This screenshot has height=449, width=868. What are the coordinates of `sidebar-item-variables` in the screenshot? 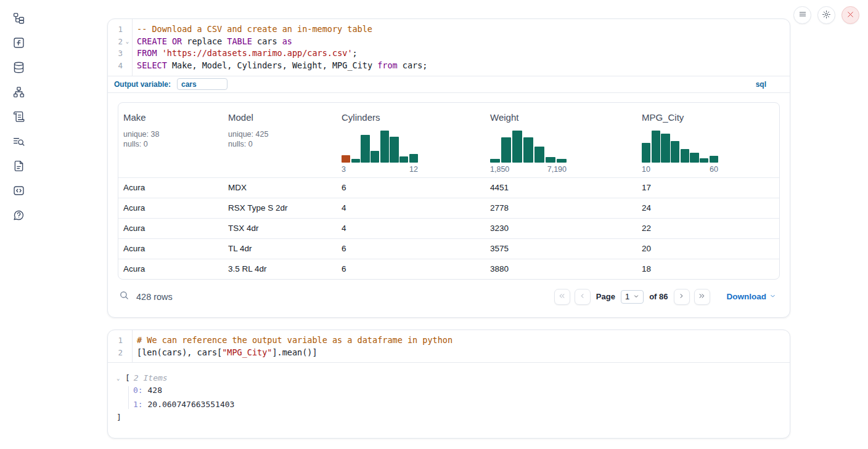 It's located at (18, 44).